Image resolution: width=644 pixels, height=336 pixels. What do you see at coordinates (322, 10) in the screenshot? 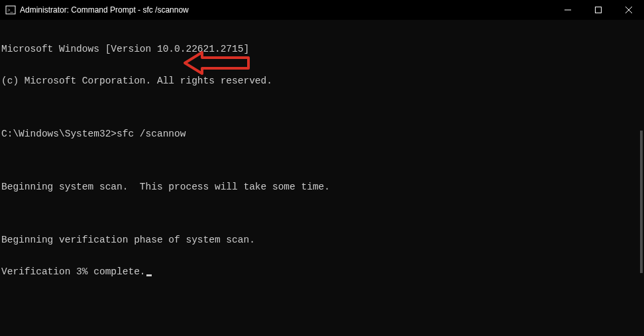
I see `window-titlebar: >_ Administrator: Command Prompt - sfc /…` at bounding box center [322, 10].